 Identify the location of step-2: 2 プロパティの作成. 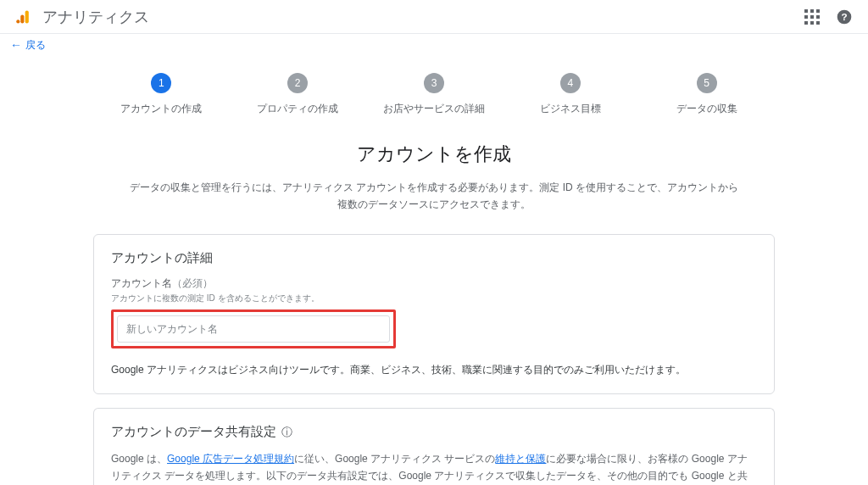
(298, 95).